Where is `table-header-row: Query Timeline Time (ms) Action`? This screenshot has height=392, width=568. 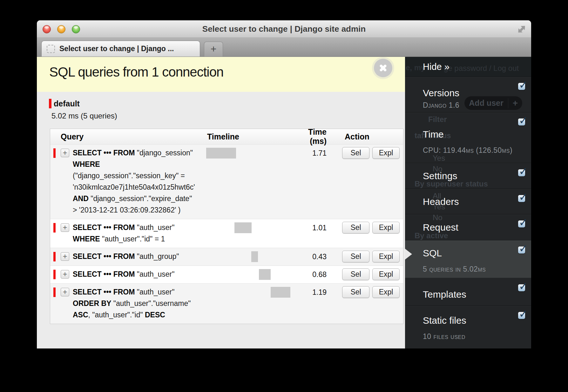
table-header-row: Query Timeline Time (ms) Action is located at coordinates (227, 137).